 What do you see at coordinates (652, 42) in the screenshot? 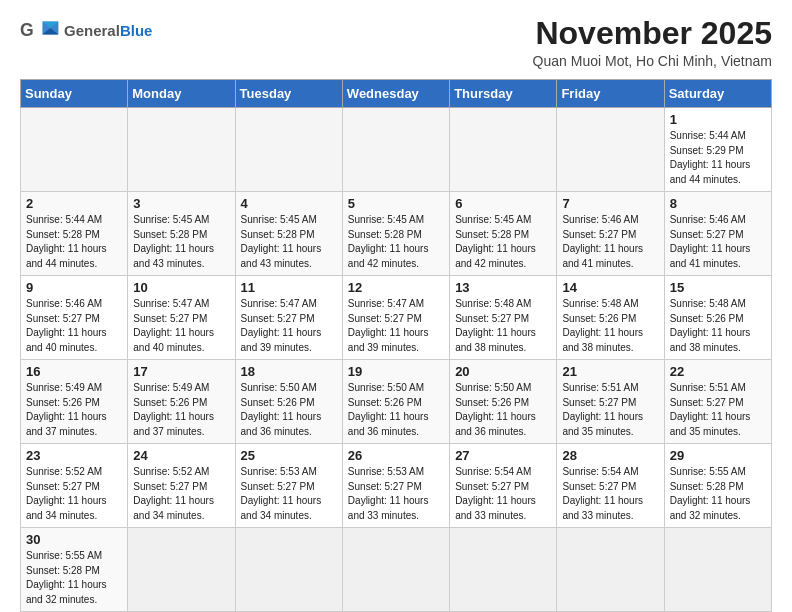
I see `title-area: November 2025 Quan Muoi Mot, Ho Chi Minh…` at bounding box center [652, 42].